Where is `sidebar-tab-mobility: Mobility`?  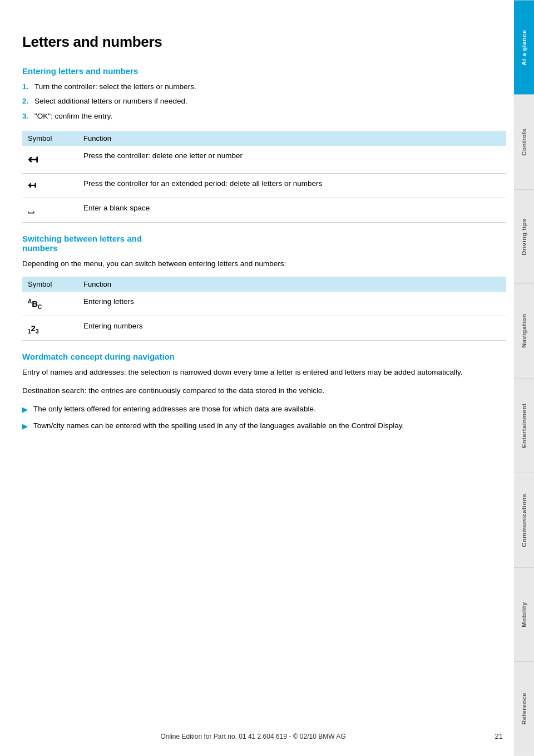 sidebar-tab-mobility: Mobility is located at coordinates (524, 615).